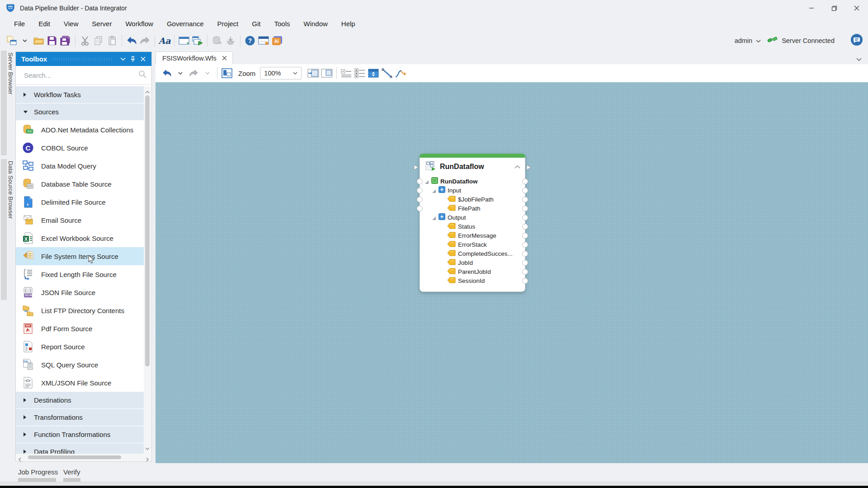 The height and width of the screenshot is (488, 868). What do you see at coordinates (472, 263) in the screenshot?
I see `tree-row-jobid: JobId` at bounding box center [472, 263].